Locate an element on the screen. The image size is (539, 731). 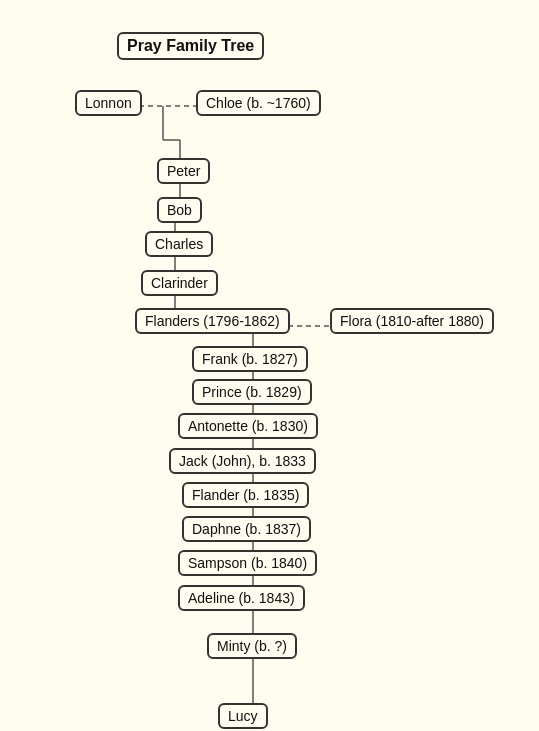
node-frank: Frank (b. 1827) is located at coordinates (250, 359).